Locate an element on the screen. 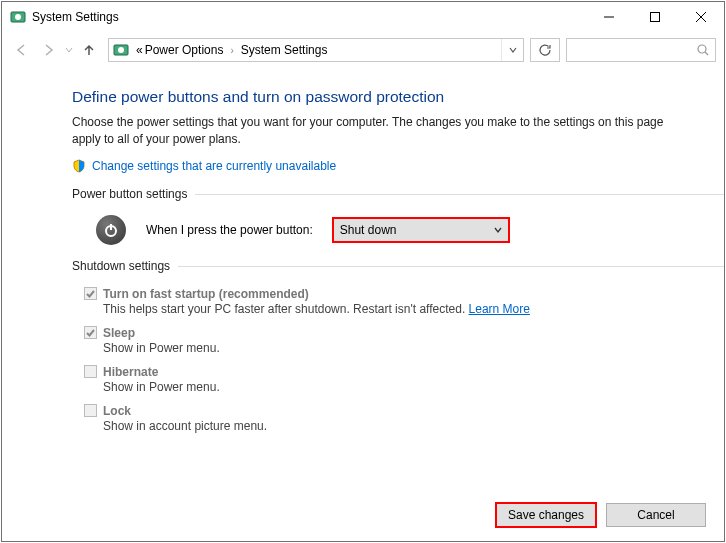 The width and height of the screenshot is (726, 543). forward-button is located at coordinates (49, 50).